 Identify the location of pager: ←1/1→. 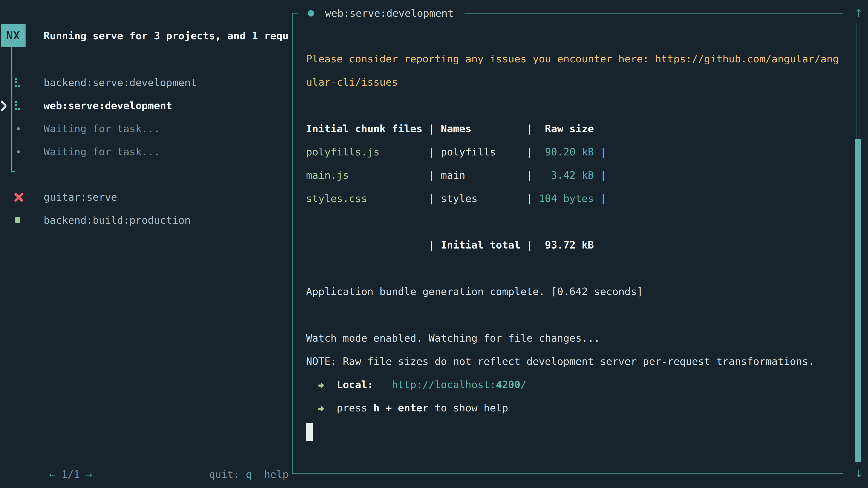
(52, 451).